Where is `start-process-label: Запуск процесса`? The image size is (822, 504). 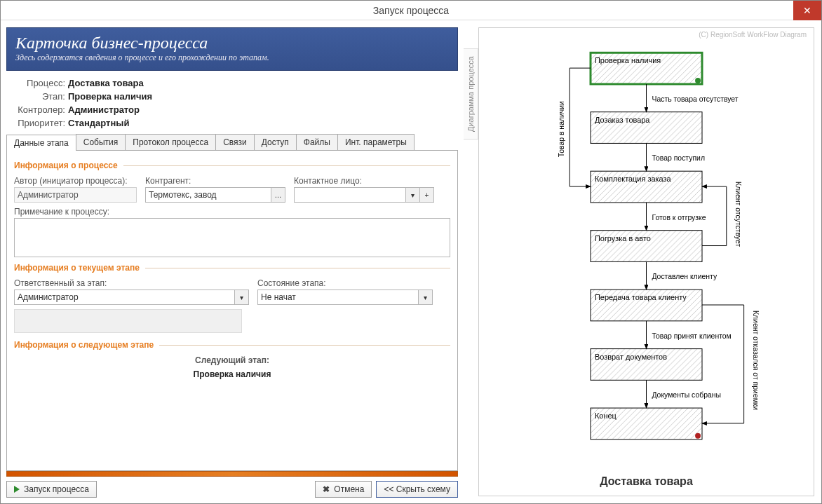
start-process-label: Запуск процесса is located at coordinates (56, 489).